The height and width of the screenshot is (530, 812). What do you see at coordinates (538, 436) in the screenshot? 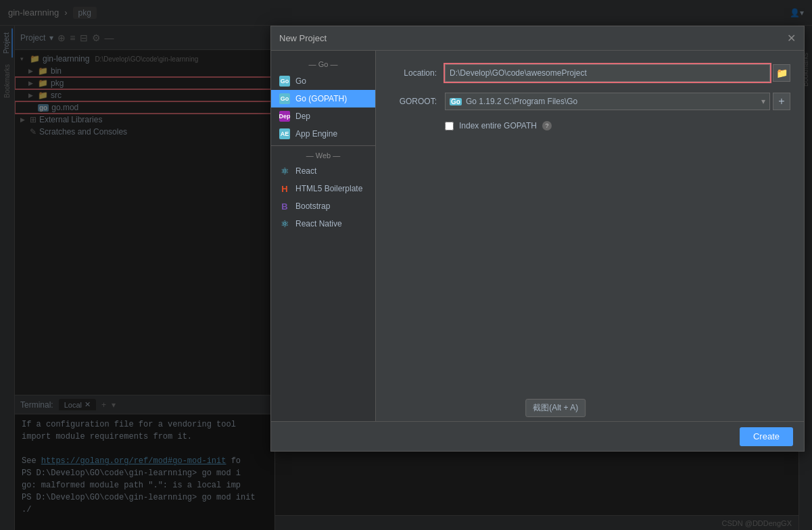
I see `dialog-footer: 截图(Alt + A) Create` at bounding box center [538, 436].